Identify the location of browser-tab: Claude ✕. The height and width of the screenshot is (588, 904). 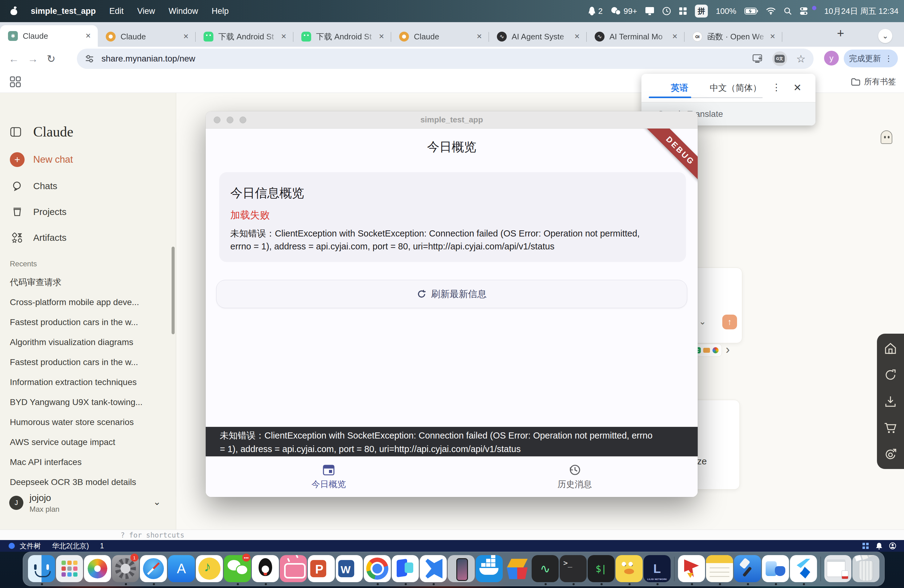
(147, 36).